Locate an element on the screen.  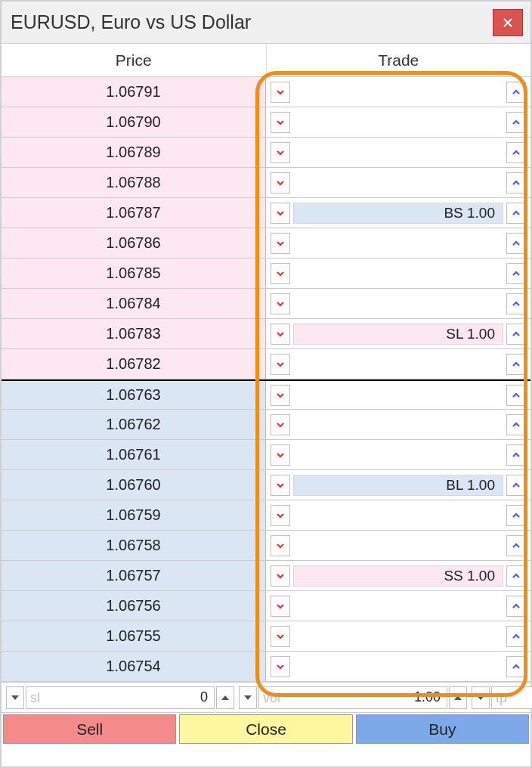
trade-header: Trade is located at coordinates (399, 60).